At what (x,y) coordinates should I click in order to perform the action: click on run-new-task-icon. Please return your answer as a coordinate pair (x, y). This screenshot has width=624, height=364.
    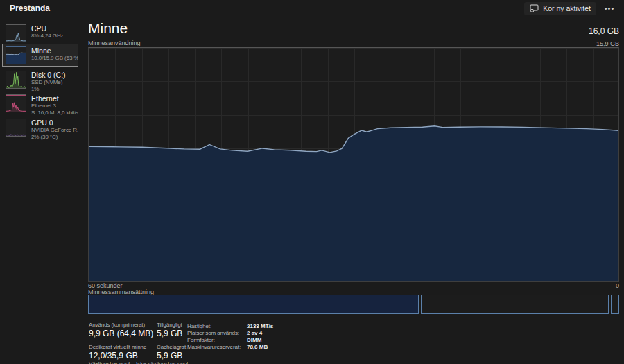
    Looking at the image, I should click on (534, 8).